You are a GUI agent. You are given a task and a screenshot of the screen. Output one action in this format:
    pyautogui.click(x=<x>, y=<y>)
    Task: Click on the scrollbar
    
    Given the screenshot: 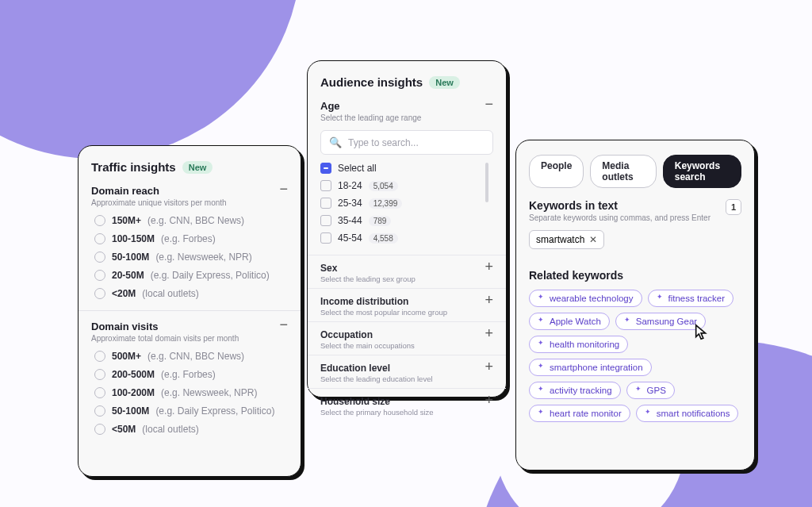 What is the action you would take?
    pyautogui.click(x=487, y=182)
    